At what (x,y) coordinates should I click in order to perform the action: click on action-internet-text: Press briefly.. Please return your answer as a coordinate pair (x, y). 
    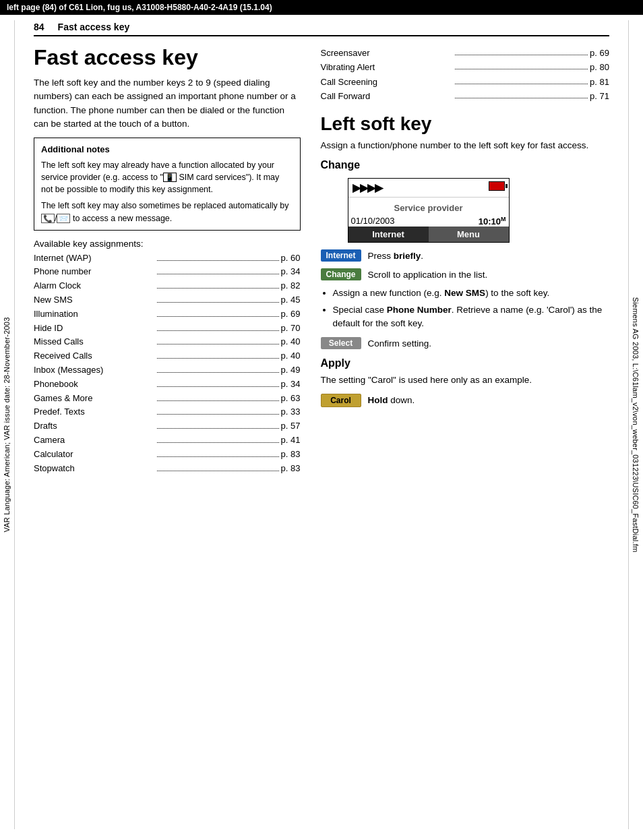
    Looking at the image, I should click on (396, 256).